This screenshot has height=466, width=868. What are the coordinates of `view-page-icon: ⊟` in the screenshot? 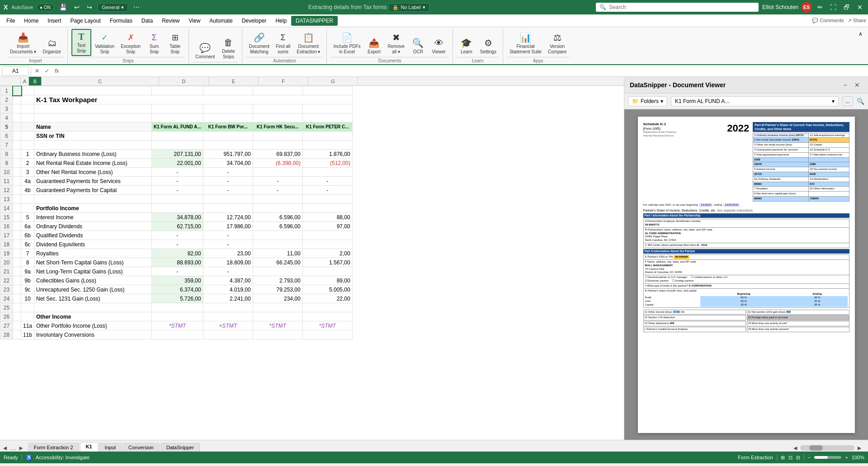 It's located at (798, 457).